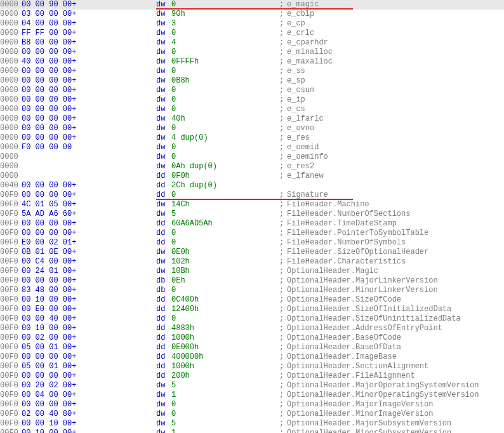  What do you see at coordinates (252, 177) in the screenshot?
I see `disasm-row: 0000dd0F0h;e_lfanew` at bounding box center [252, 177].